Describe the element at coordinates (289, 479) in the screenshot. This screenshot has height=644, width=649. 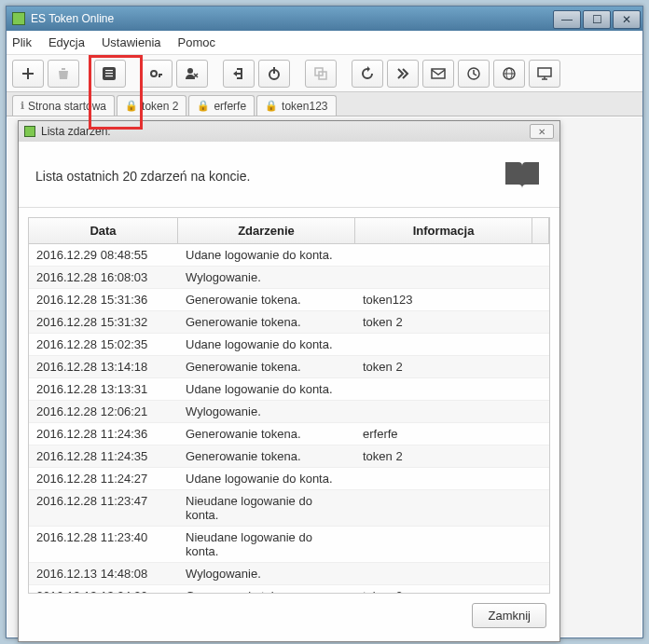
I see `table-row: 2016.12.28 11:24:27Udane logowanie do ko…` at that location.